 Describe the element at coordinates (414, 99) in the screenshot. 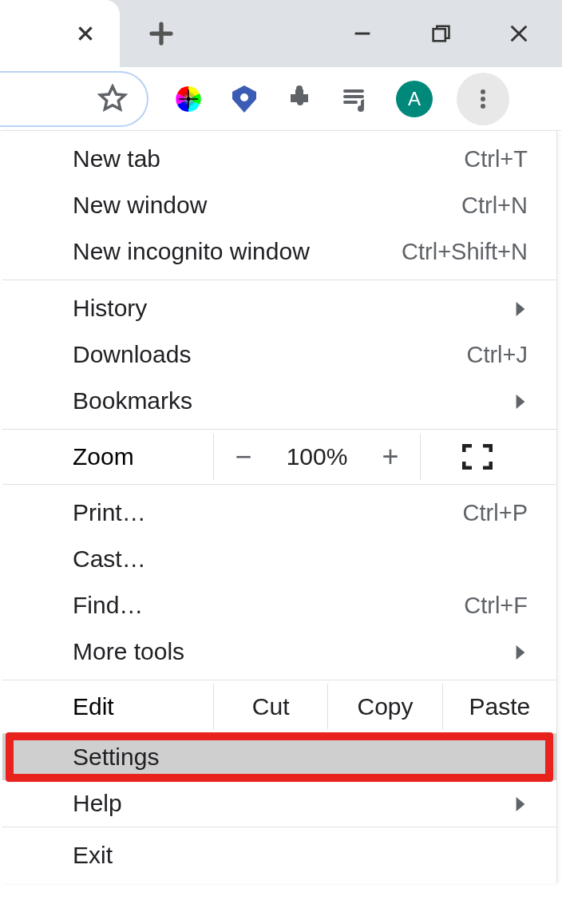

I see `profile-avatar: A` at that location.